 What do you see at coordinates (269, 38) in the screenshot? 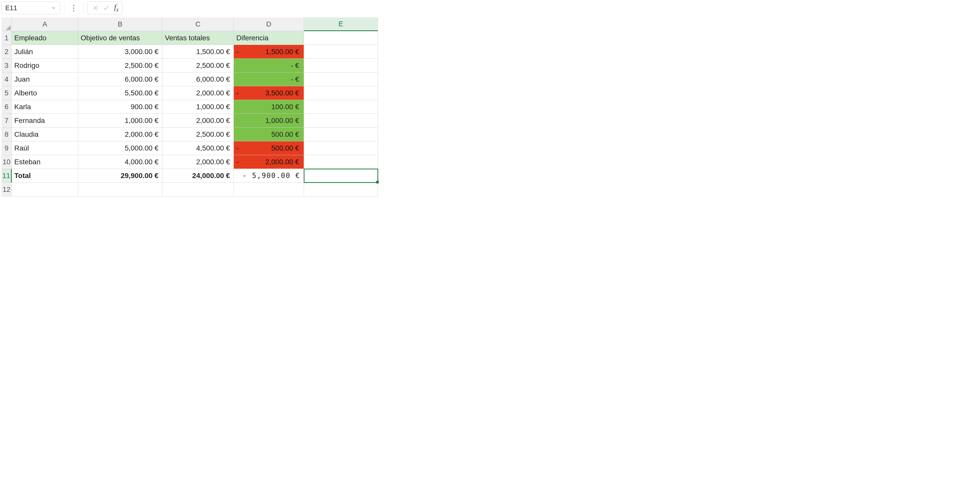
I see `cell-D1: Diferencia` at bounding box center [269, 38].